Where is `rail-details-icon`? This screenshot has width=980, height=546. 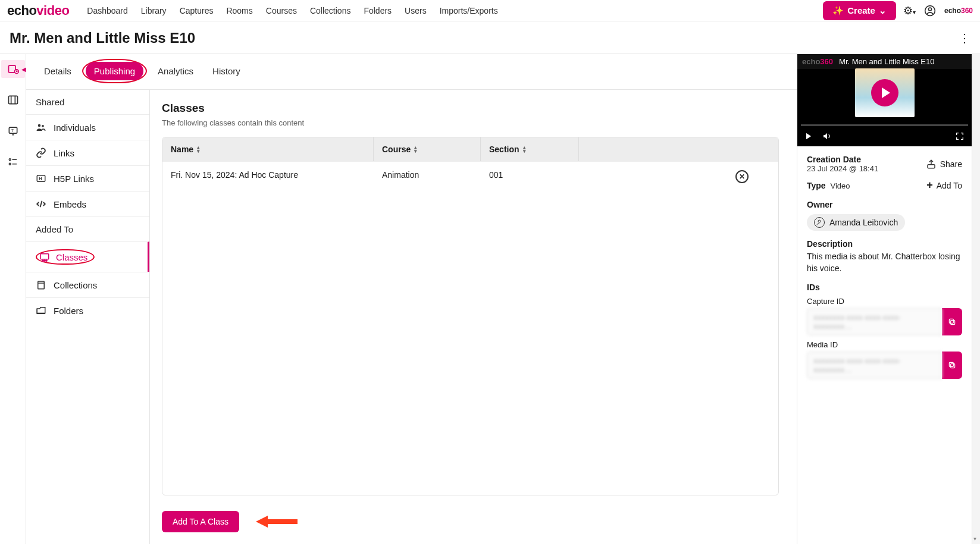
rail-details-icon is located at coordinates (13, 162).